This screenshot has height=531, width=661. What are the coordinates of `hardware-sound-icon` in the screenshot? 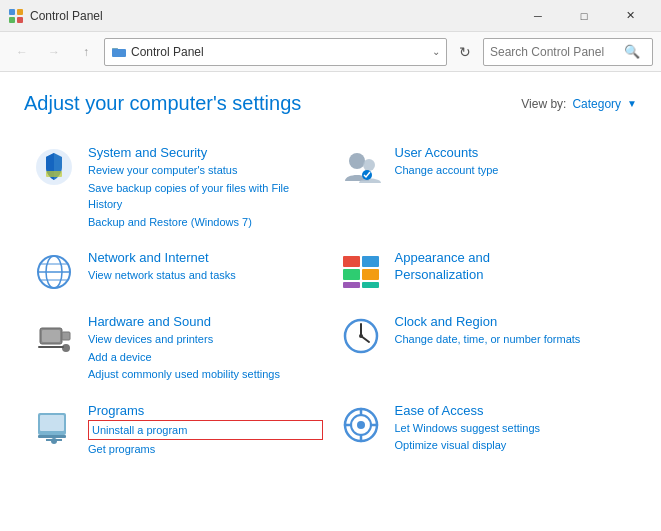 It's located at (54, 336).